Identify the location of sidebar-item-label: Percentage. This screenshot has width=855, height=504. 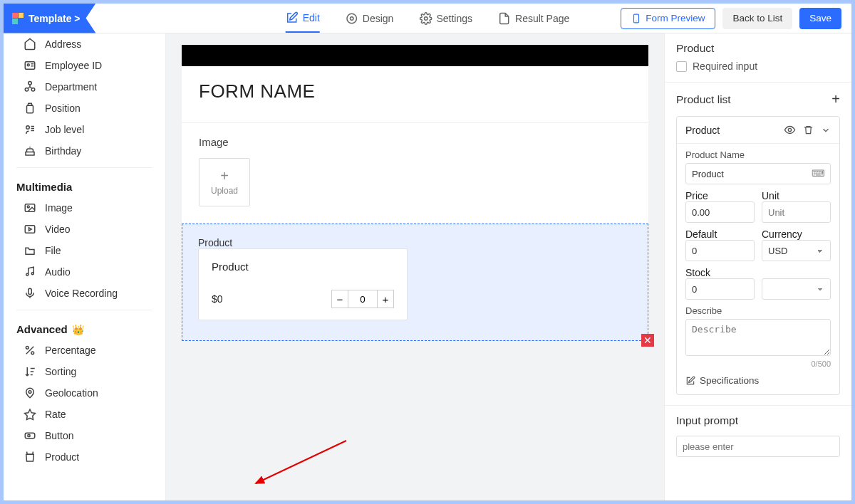
(71, 350).